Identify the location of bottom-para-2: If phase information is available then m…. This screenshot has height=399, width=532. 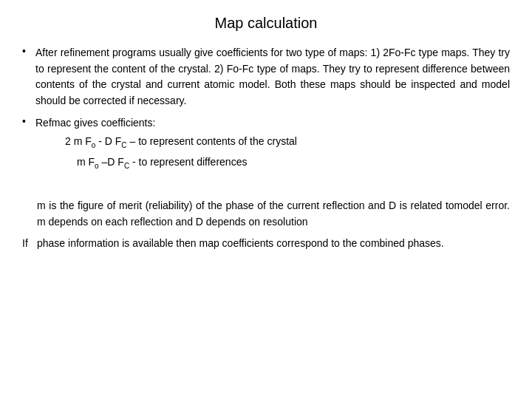
(266, 244).